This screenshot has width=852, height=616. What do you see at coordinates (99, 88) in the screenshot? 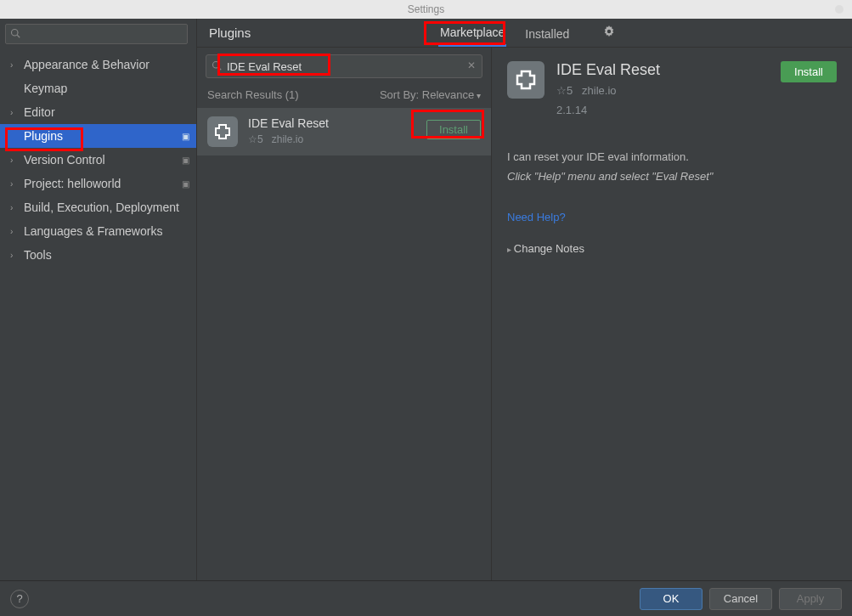
I see `tree-item-keymap: ›Keymap` at bounding box center [99, 88].